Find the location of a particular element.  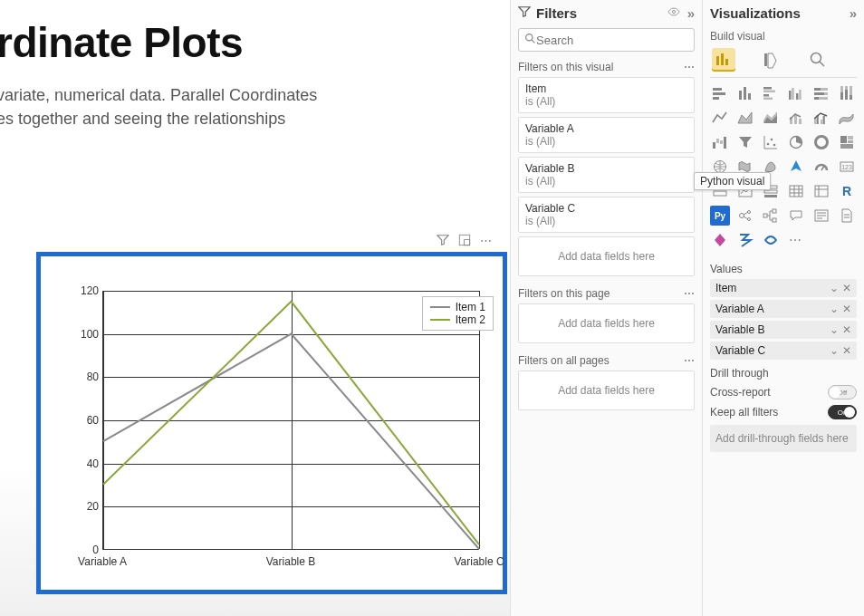

gauge-icon is located at coordinates (821, 167).